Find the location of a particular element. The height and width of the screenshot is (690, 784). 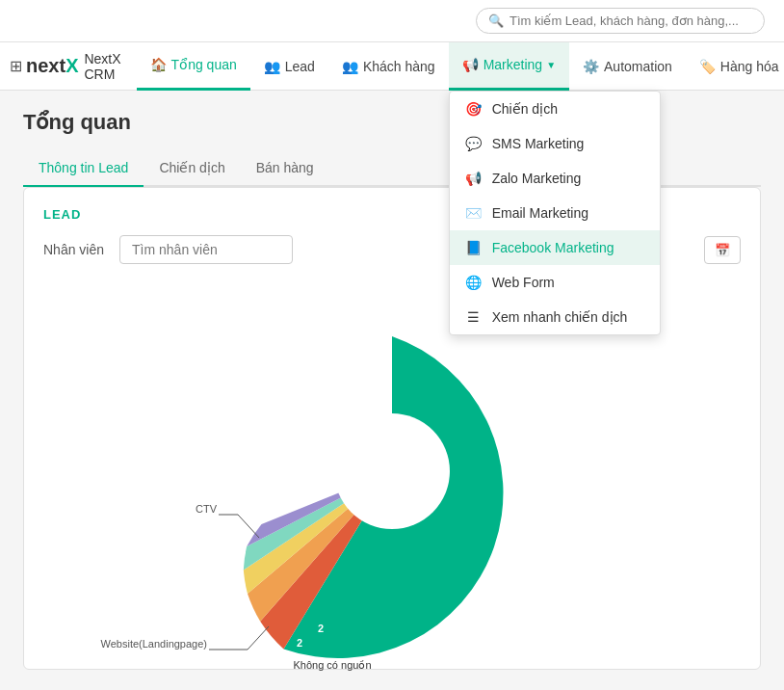

dropdown-item-zalo: 📢 Zalo Marketing is located at coordinates (555, 178).